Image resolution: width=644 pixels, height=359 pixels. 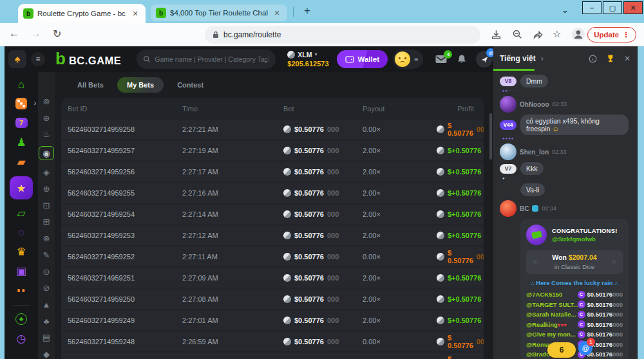 What do you see at coordinates (233, 151) in the screenshot?
I see `bet-time: 2:27:19 AM` at bounding box center [233, 151].